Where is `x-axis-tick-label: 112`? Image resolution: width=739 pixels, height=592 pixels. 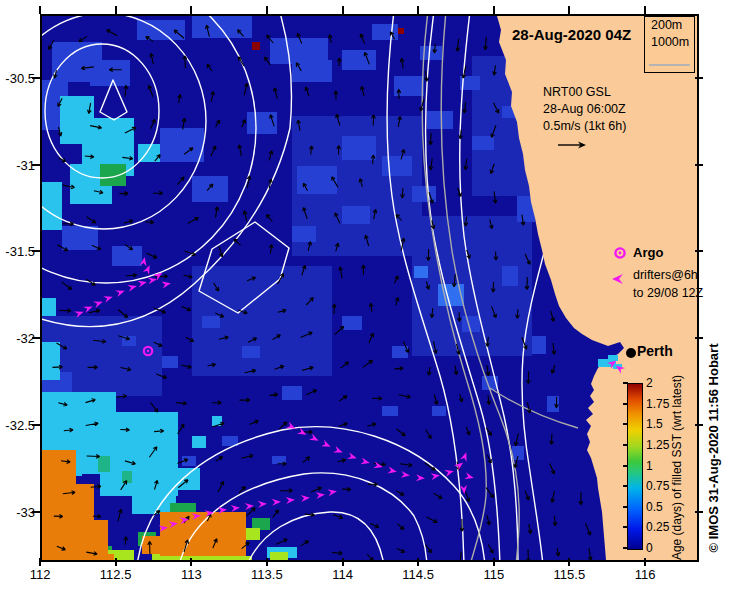
x-axis-tick-label: 112 is located at coordinates (40, 574).